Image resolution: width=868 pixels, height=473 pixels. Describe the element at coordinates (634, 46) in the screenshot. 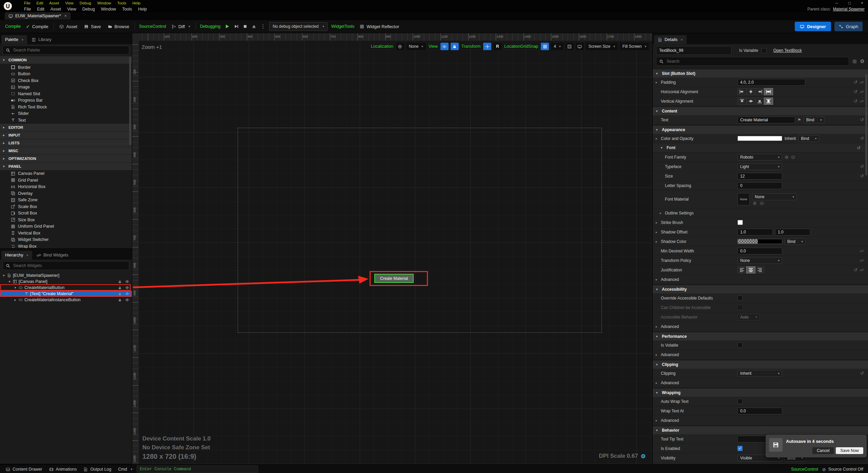

I see `fill-screen-select: Fill Screen▾` at that location.